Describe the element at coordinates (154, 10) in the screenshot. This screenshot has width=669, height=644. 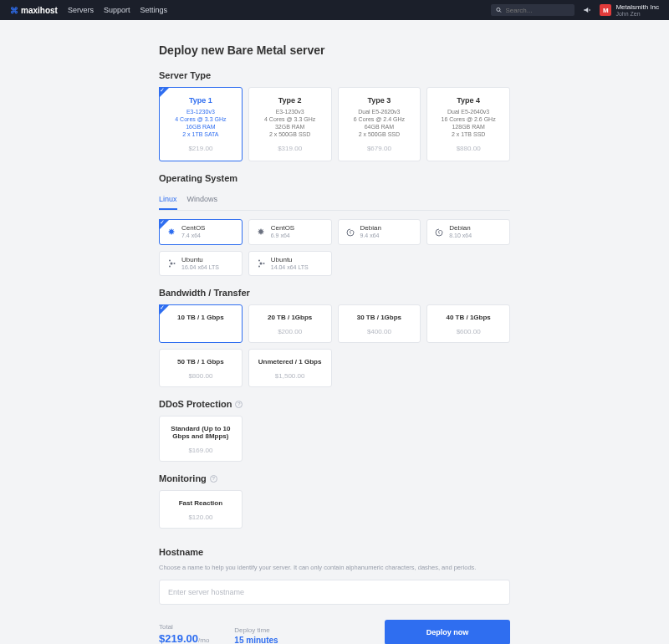
I see `nav-link-settings: Settings` at that location.